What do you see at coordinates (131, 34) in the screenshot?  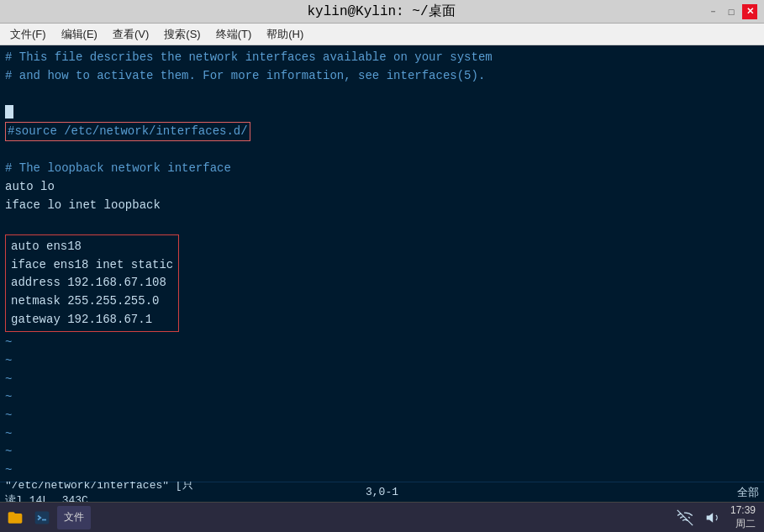 I see `menu-view: 查看(V)` at bounding box center [131, 34].